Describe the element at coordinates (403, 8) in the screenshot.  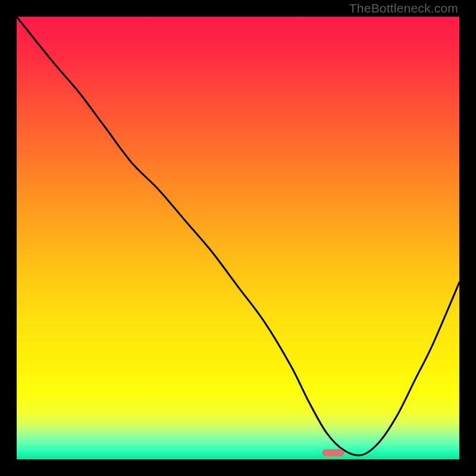
I see `watermark-text: TheBottleneck.com` at that location.